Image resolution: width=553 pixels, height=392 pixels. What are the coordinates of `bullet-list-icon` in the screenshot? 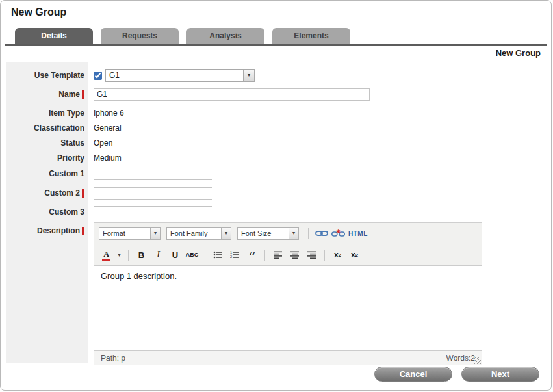 It's located at (218, 255).